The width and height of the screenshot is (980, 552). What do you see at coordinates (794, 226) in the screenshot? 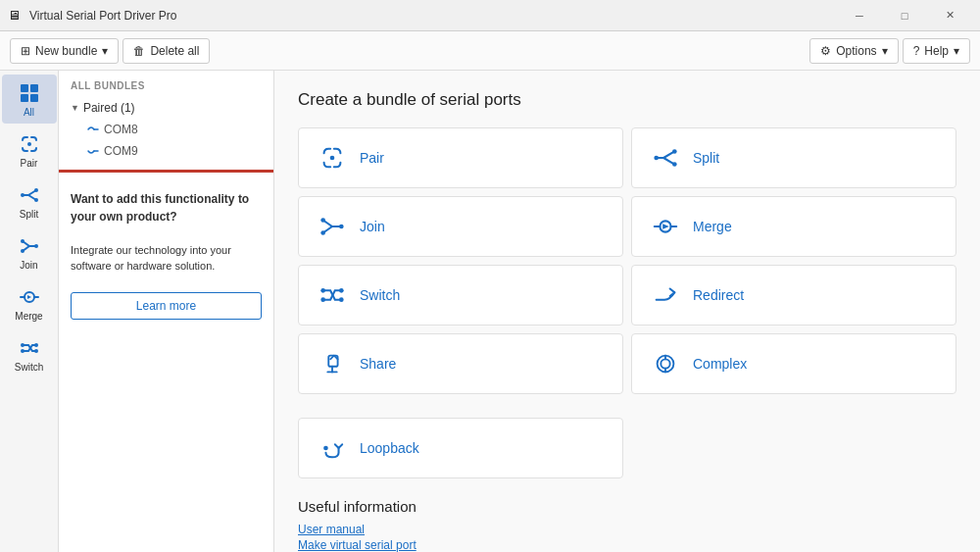
I see `bundle-card-merge: Merge` at bounding box center [794, 226].